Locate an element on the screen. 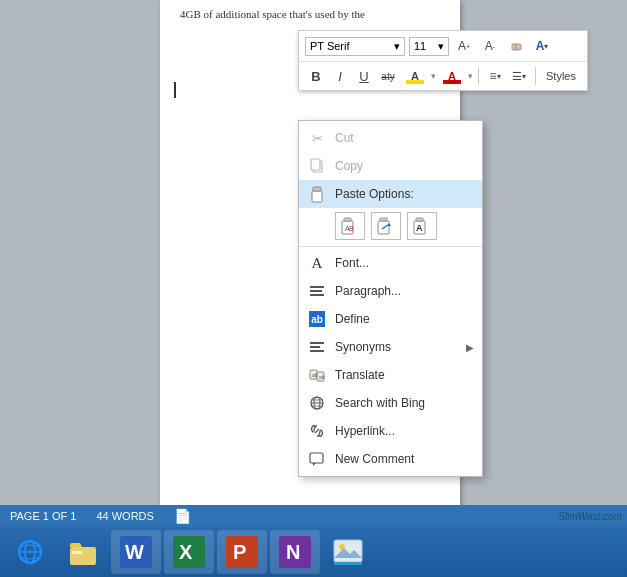 This screenshot has height=577, width=627. font-size-label: 11 is located at coordinates (420, 46).